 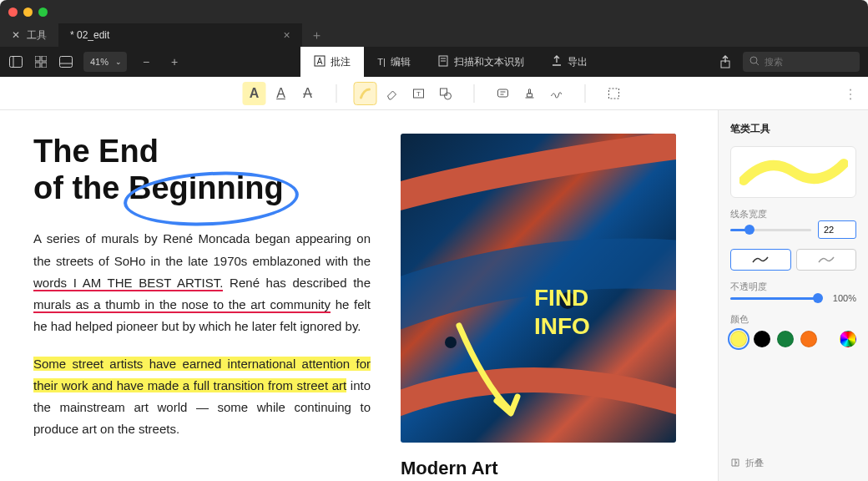 What do you see at coordinates (16, 35) in the screenshot?
I see `tools-icon: ✕` at bounding box center [16, 35].